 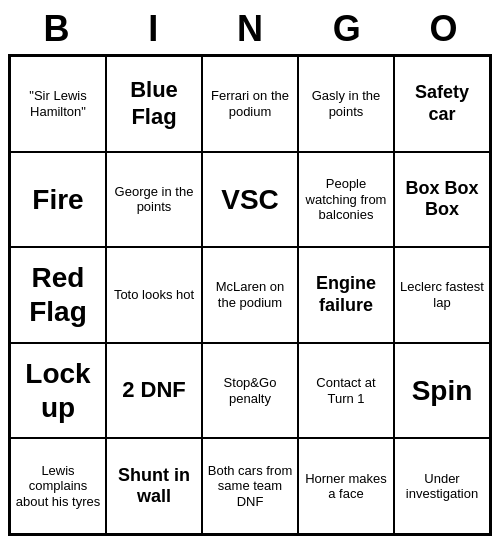 What do you see at coordinates (442, 391) in the screenshot?
I see `cell-19: Spin` at bounding box center [442, 391].